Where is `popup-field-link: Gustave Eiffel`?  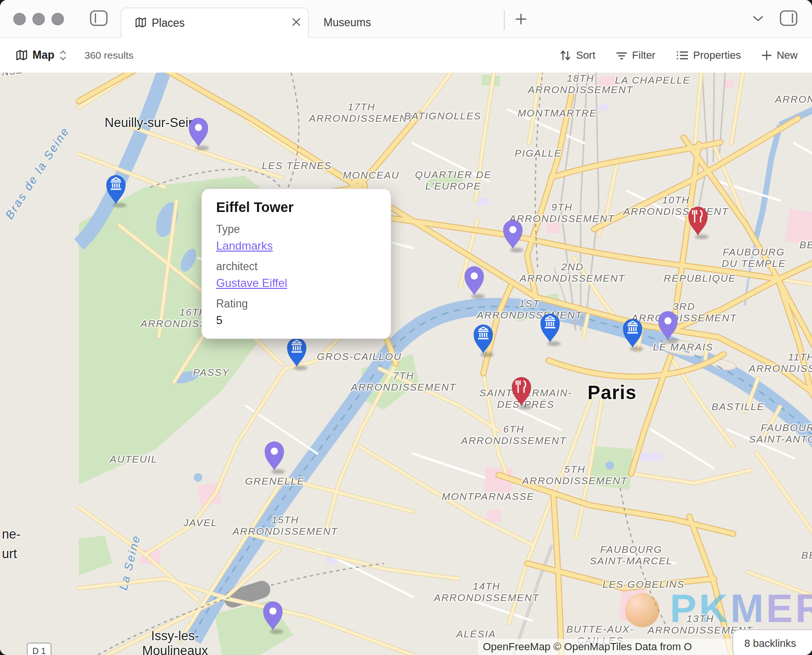
popup-field-link: Gustave Eiffel is located at coordinates (252, 283).